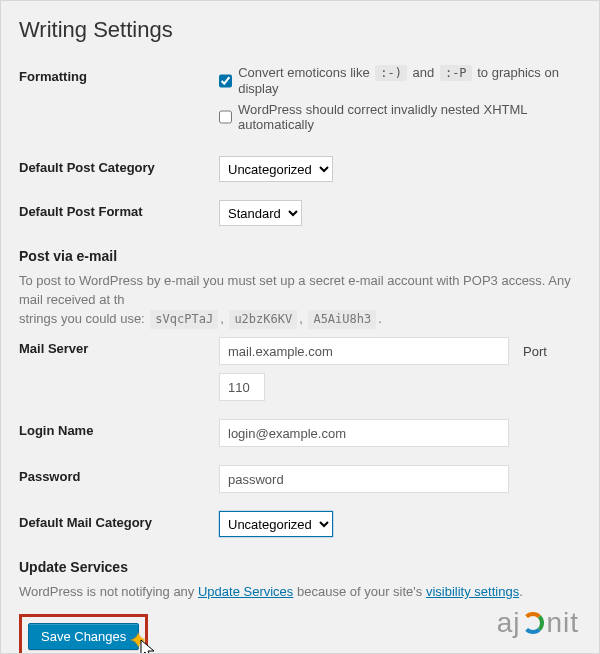  I want to click on default-post-format-select: Standard, so click(260, 213).